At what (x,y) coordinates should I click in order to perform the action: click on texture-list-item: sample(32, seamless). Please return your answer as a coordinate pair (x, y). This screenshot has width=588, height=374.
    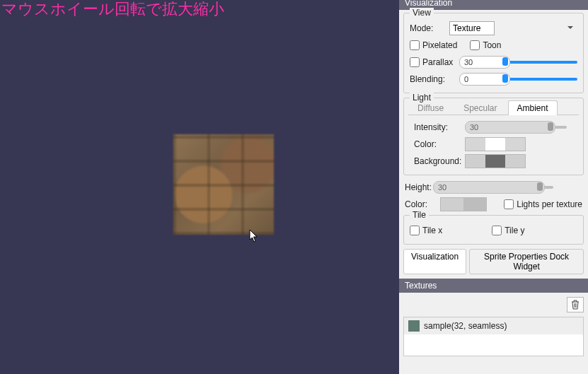
    Looking at the image, I should click on (494, 326).